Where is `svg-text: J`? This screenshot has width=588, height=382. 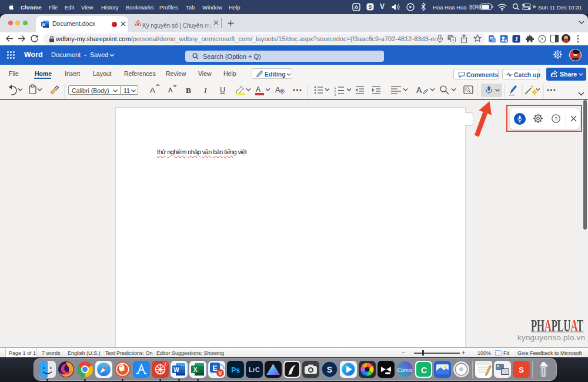
svg-text: J is located at coordinates (516, 39).